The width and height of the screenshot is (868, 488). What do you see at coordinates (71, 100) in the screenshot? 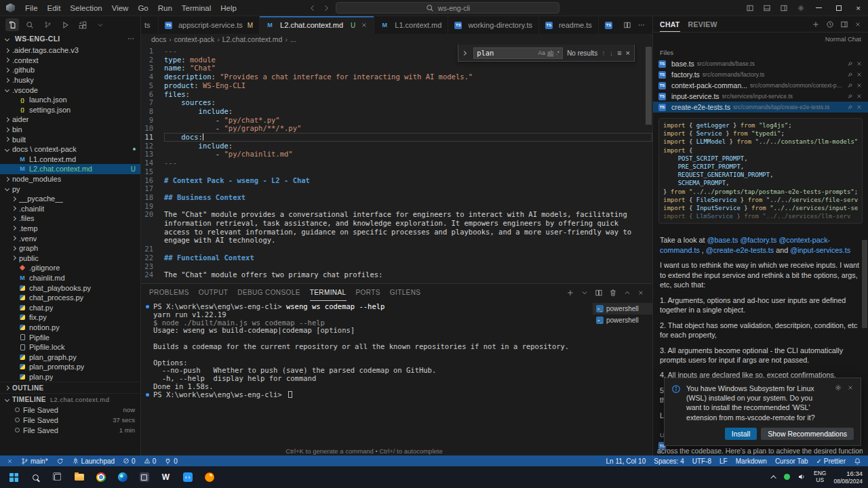
I see `tree-item-launch-json: {}launch.json` at bounding box center [71, 100].